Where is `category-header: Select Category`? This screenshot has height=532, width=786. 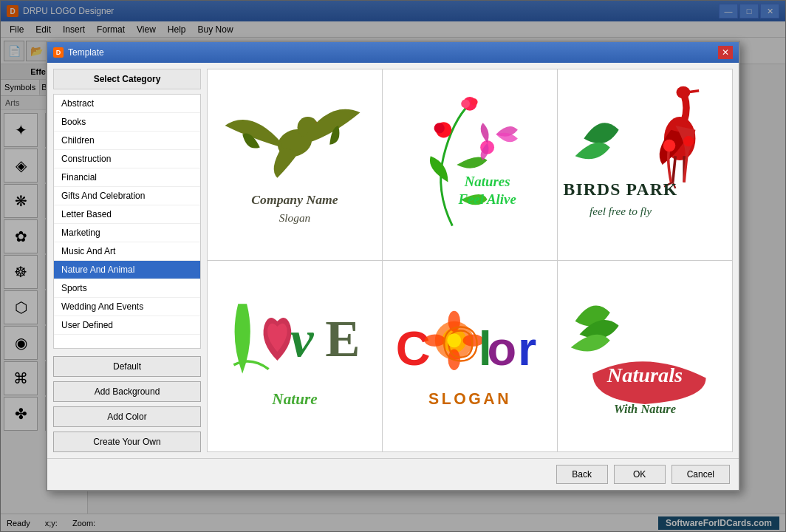
category-header: Select Category is located at coordinates (127, 79).